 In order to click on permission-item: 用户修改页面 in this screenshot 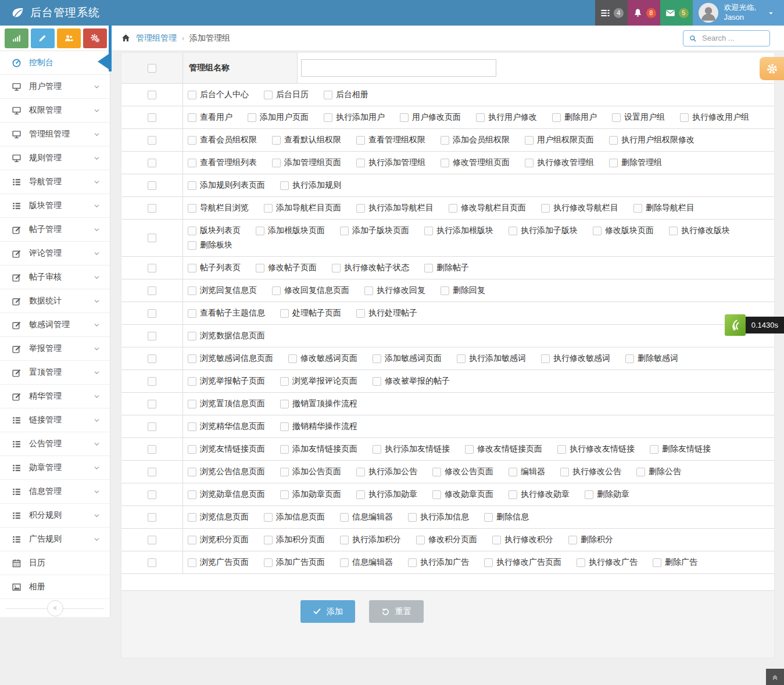, I will do `click(430, 117)`.